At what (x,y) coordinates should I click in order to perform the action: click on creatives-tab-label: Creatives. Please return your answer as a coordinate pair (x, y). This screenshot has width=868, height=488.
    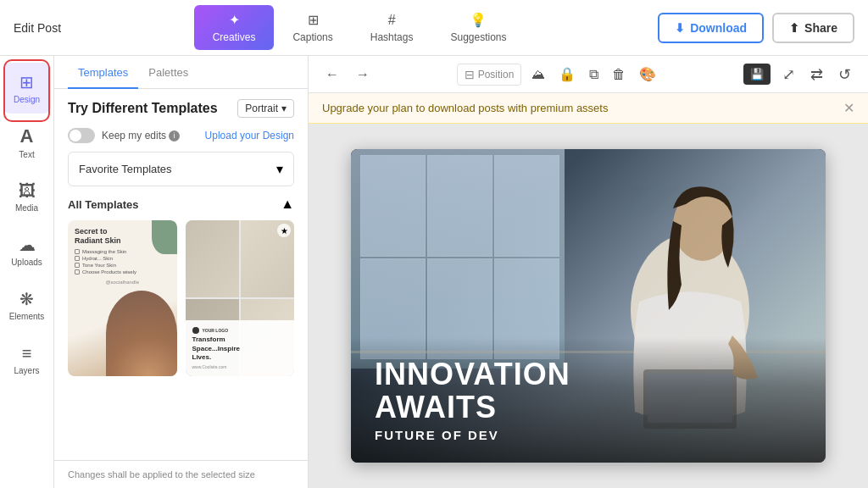
    Looking at the image, I should click on (234, 37).